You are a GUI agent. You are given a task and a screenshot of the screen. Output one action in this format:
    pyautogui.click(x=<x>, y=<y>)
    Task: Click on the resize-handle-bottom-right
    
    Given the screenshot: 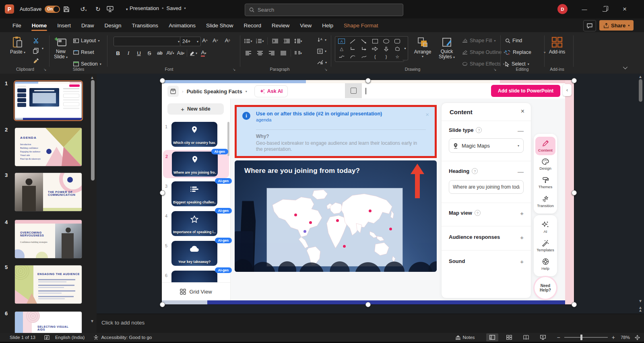 What is the action you would take?
    pyautogui.click(x=574, y=305)
    